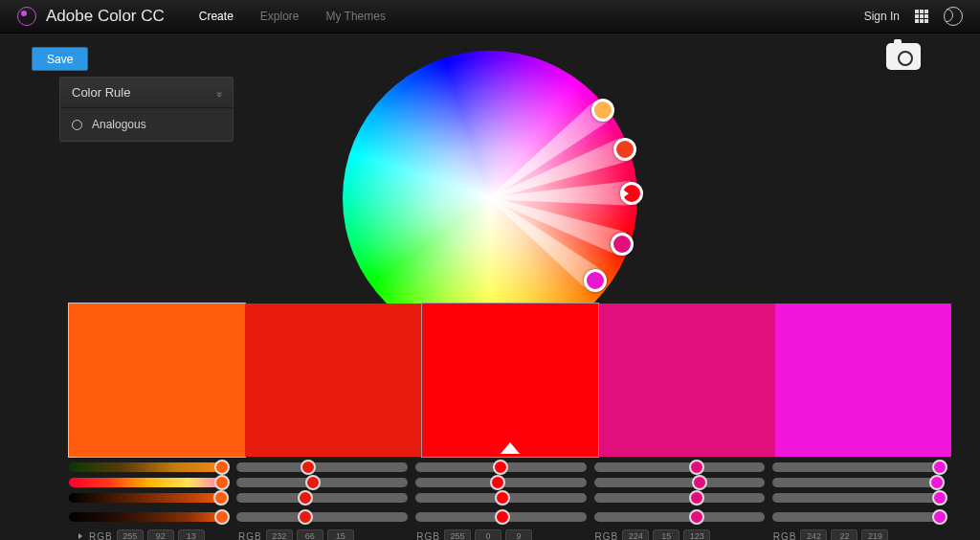  I want to click on nav-explore: Explore, so click(279, 16).